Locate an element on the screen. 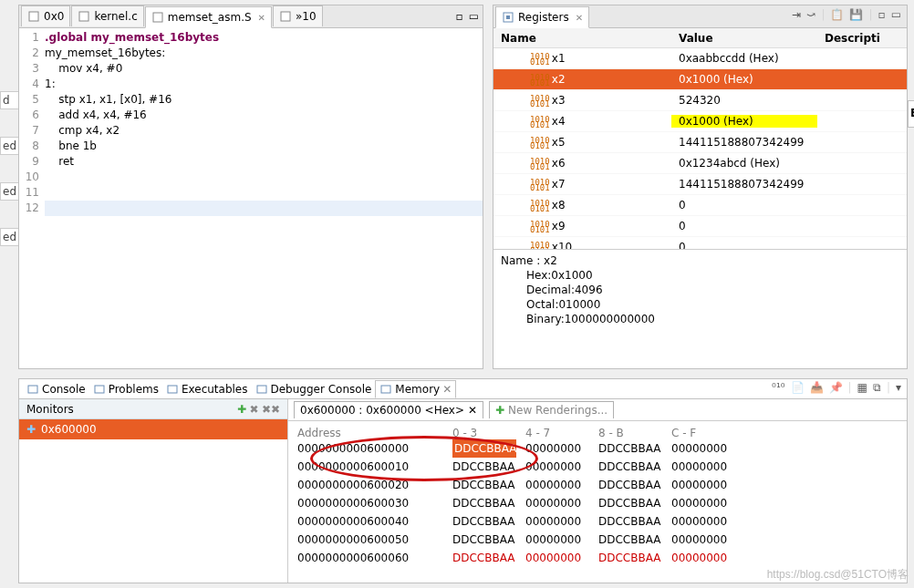  tab-new-rendering: ✚ New Renderings... is located at coordinates (551, 410).